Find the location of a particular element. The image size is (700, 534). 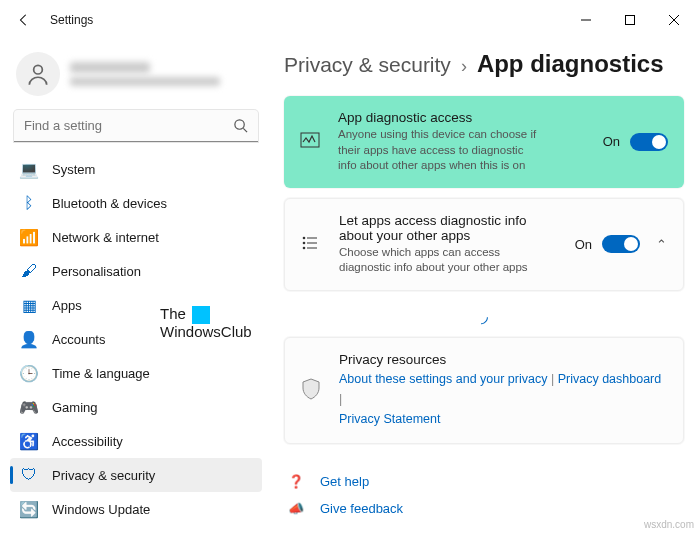

card-let-apps-access: Let apps access diagnostic info about yo… is located at coordinates (484, 244).